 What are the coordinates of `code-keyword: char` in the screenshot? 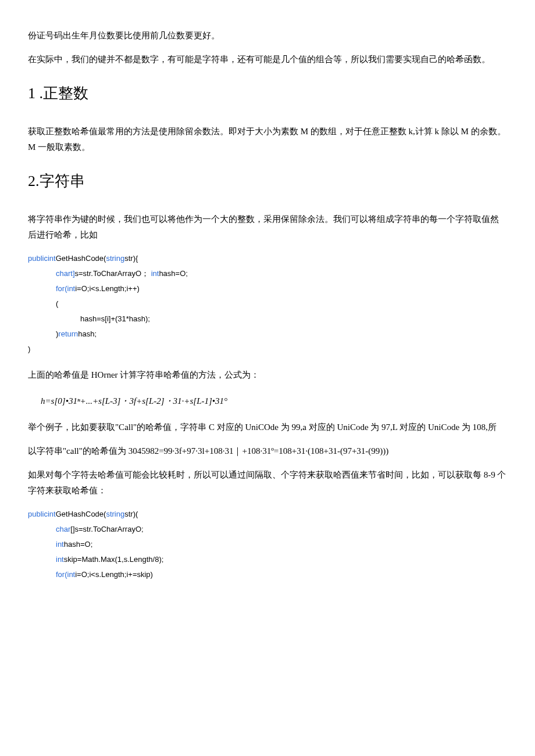 It's located at (63, 529).